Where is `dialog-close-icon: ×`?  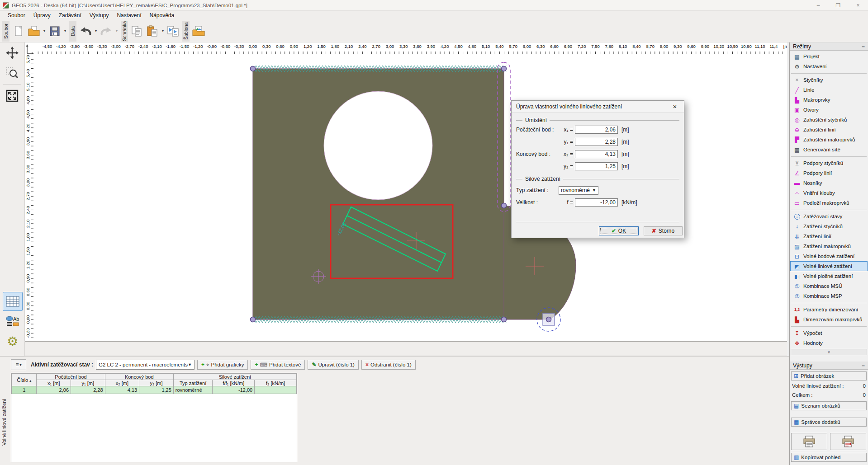 dialog-close-icon: × is located at coordinates (675, 107).